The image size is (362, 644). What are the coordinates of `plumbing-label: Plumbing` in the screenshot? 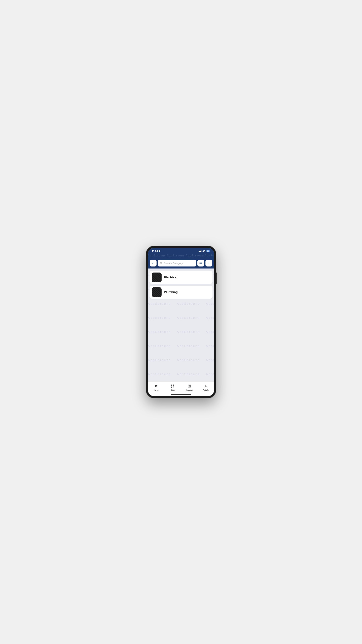 It's located at (171, 292).